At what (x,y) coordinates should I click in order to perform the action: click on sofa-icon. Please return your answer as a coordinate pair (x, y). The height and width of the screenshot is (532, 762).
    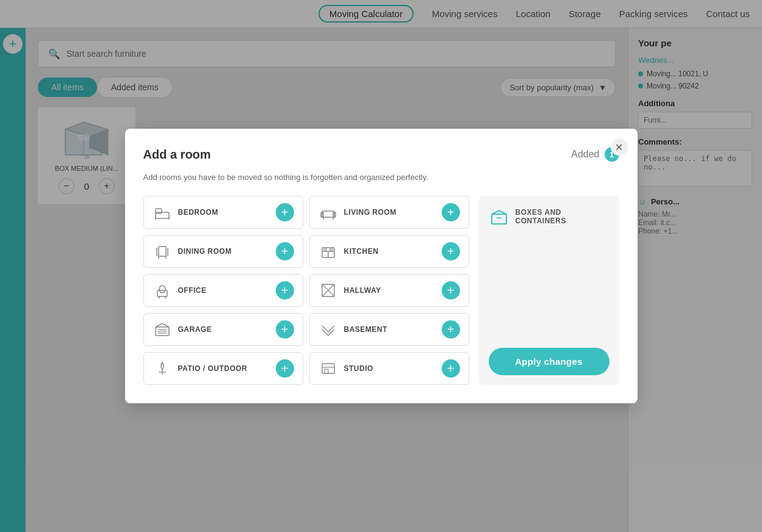
    Looking at the image, I should click on (328, 212).